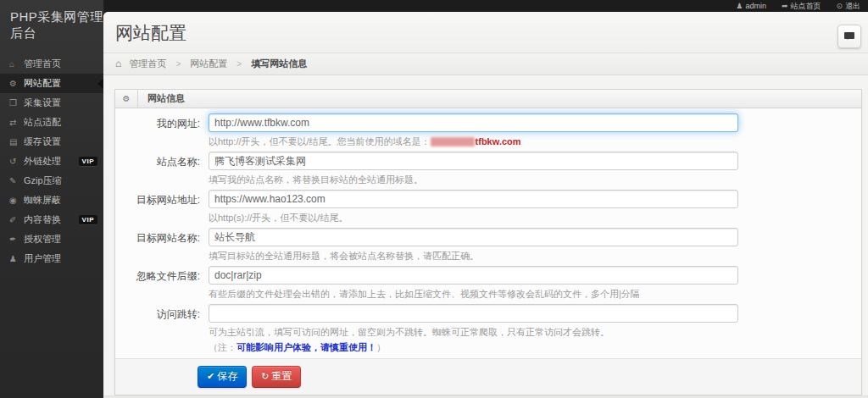 This screenshot has width=868, height=398. Describe the element at coordinates (535, 332) in the screenshot. I see `redirect-help: 可为主站引流，填写可访问的网址，留空则为不跳转。蜘蛛可正常爬取，只有正常访问才会…` at that location.